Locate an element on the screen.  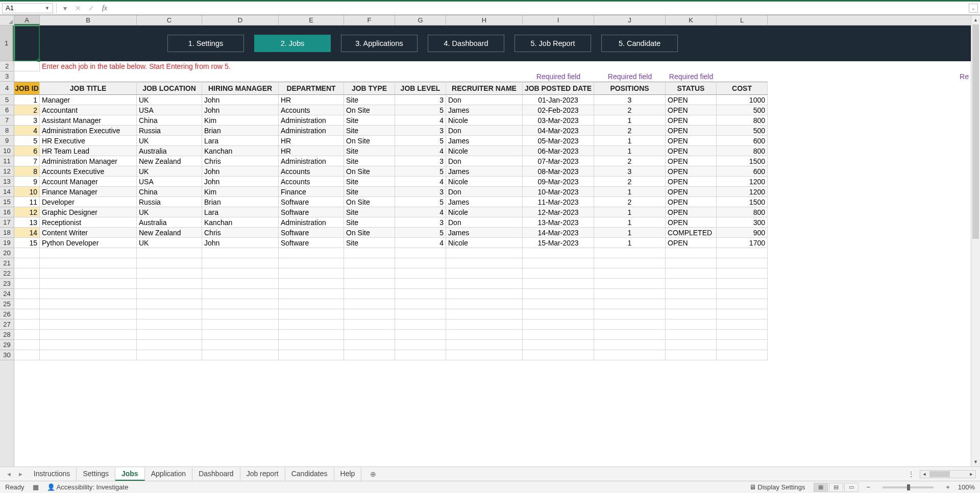
cell: 1500 is located at coordinates (742, 161).